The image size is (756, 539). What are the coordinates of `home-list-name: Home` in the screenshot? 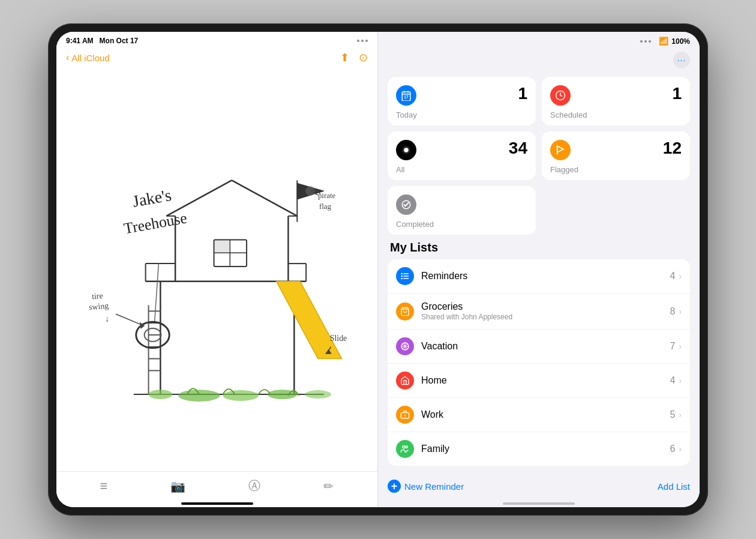 It's located at (545, 381).